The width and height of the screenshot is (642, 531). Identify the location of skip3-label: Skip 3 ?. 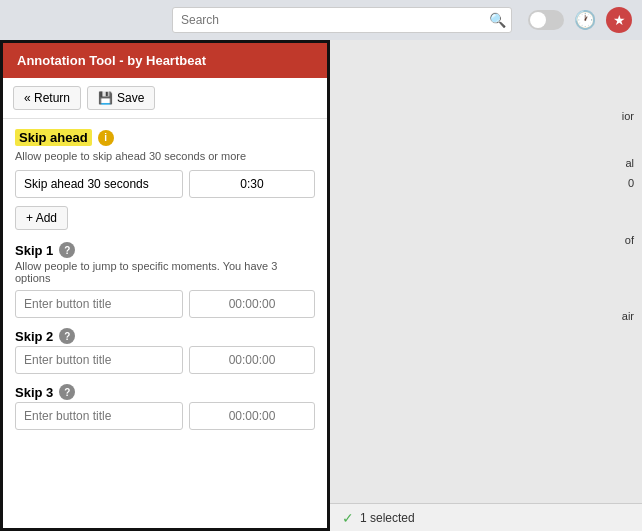
(165, 392).